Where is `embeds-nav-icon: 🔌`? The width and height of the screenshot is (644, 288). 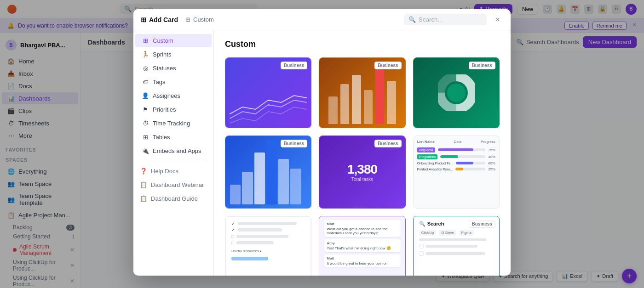
embeds-nav-icon: 🔌 is located at coordinates (145, 151).